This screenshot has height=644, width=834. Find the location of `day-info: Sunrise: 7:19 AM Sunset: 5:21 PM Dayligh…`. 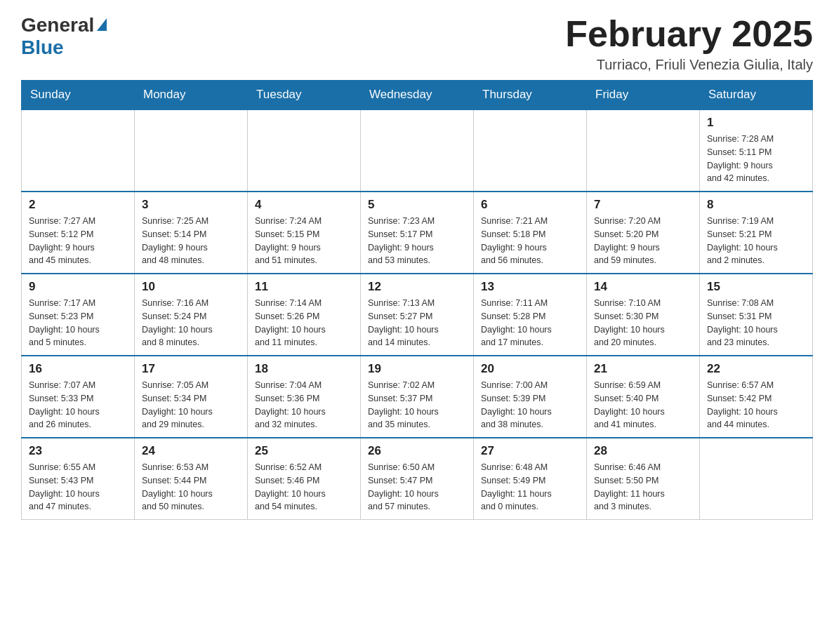

day-info: Sunrise: 7:19 AM Sunset: 5:21 PM Dayligh… is located at coordinates (756, 241).